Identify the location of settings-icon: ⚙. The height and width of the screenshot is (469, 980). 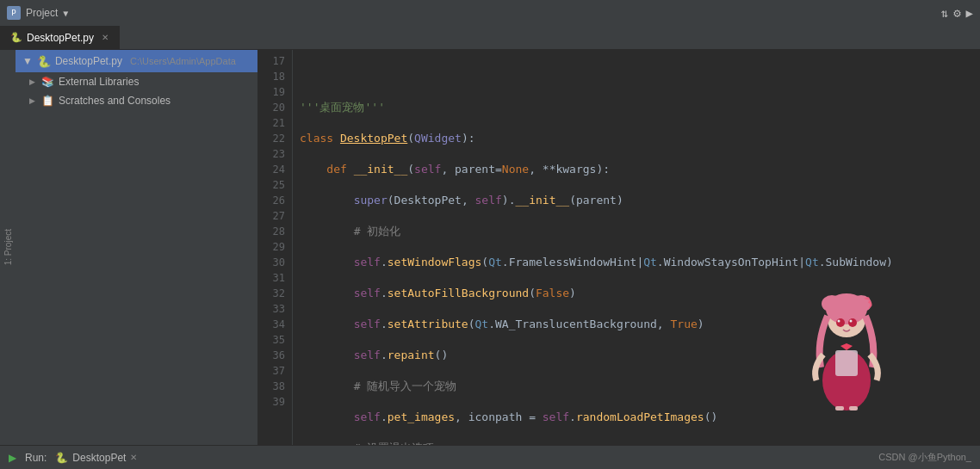
(957, 13).